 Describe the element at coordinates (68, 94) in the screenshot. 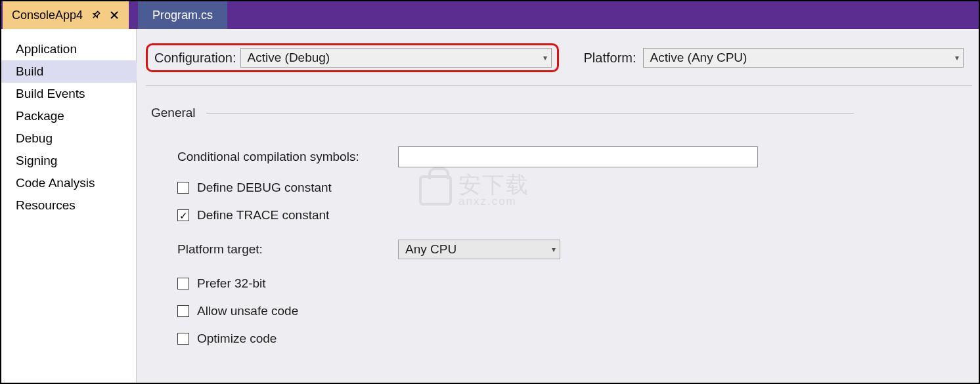

I see `sidebar-item-build-events: Build Events` at that location.